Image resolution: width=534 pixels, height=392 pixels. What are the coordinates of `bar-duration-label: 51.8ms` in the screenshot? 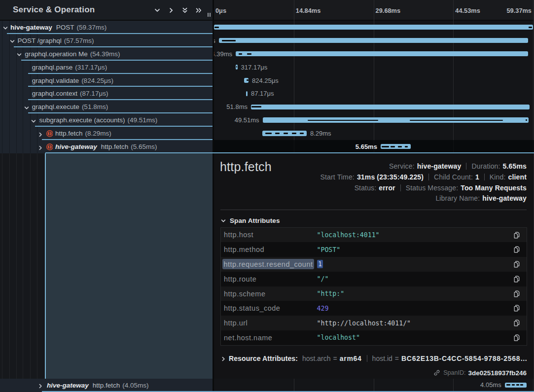 It's located at (237, 107).